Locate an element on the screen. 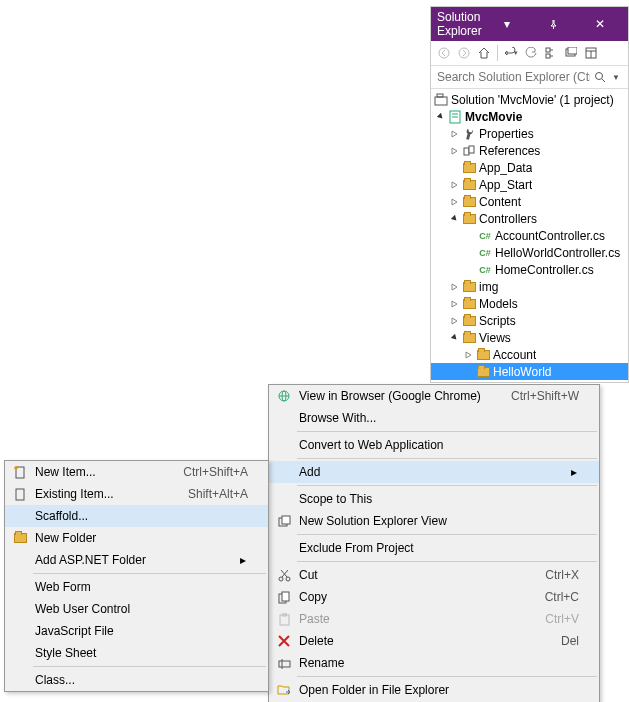  submenu-asp-folder: Add ASP.NET Folder▸ is located at coordinates (136, 560).